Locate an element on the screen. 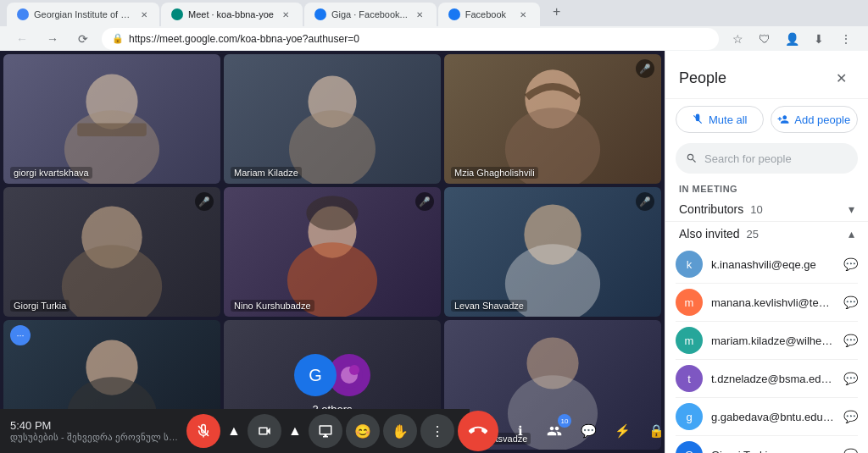 This screenshot has height=453, width=868. tab-close-giga: ✕ is located at coordinates (420, 14).